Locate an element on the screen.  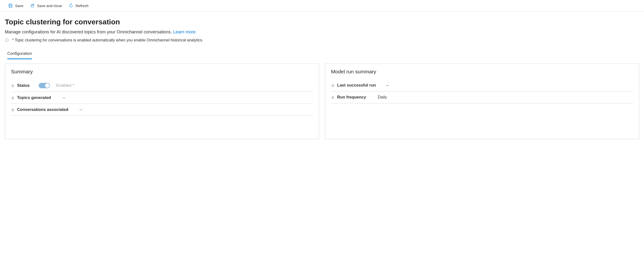
last-run-value: -- is located at coordinates (388, 85).